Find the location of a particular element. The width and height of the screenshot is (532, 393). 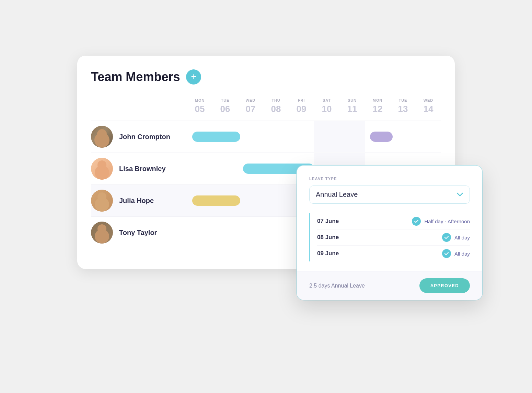

tony-name-cell: Tony Taylor is located at coordinates (139, 233).